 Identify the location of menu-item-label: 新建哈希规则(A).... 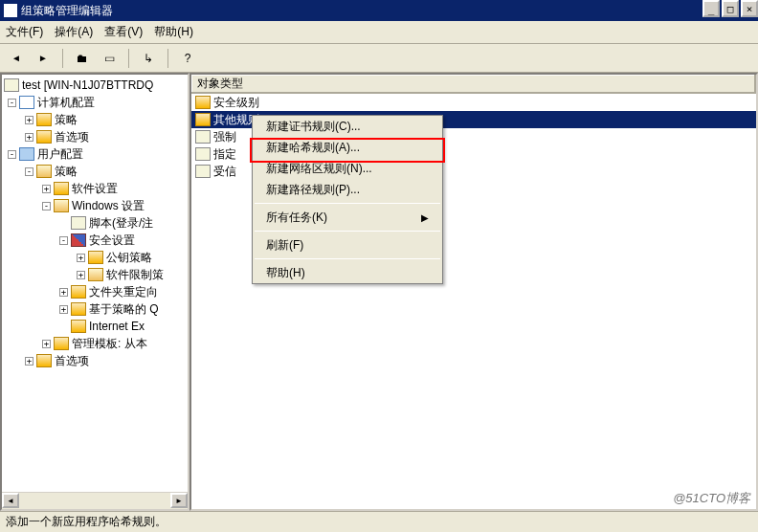
(313, 147).